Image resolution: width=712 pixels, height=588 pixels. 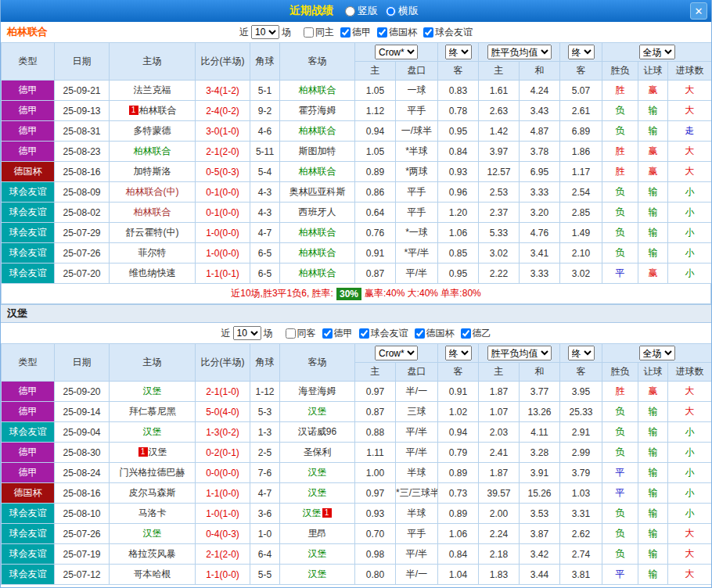 What do you see at coordinates (153, 493) in the screenshot?
I see `home-team-name: 皮尔马森斯` at bounding box center [153, 493].